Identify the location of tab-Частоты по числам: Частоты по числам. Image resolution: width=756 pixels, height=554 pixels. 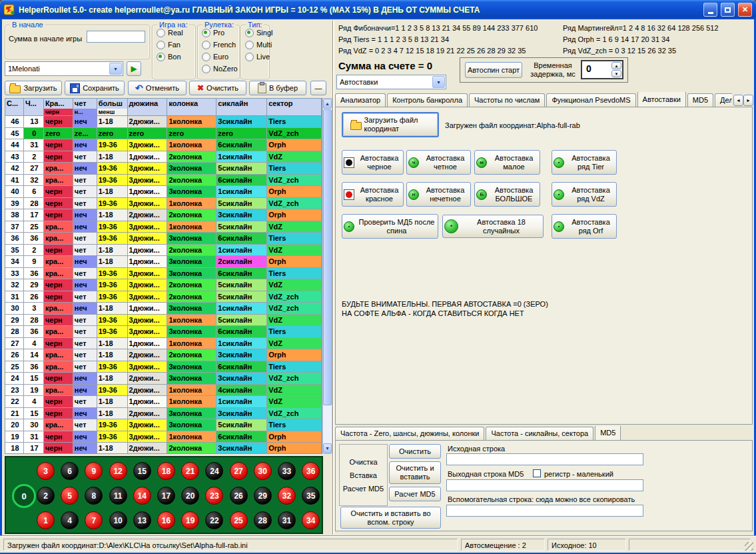
(507, 100).